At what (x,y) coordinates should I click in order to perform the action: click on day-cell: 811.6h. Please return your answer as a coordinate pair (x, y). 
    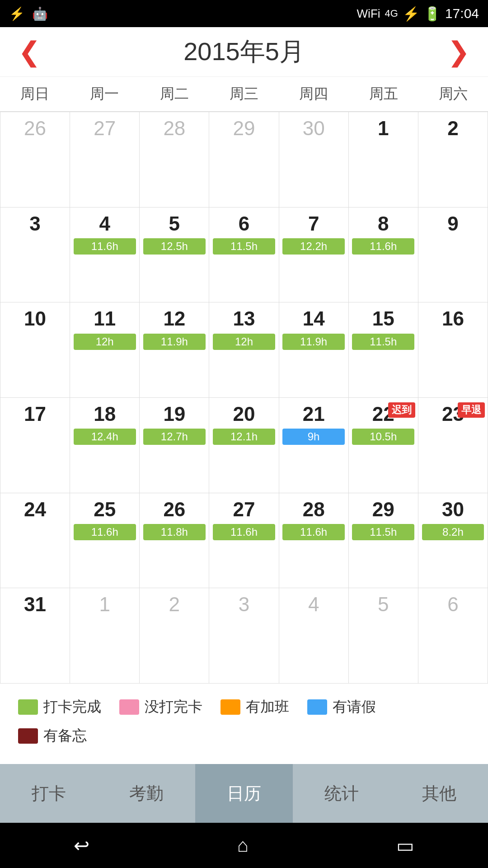
    Looking at the image, I should click on (384, 255).